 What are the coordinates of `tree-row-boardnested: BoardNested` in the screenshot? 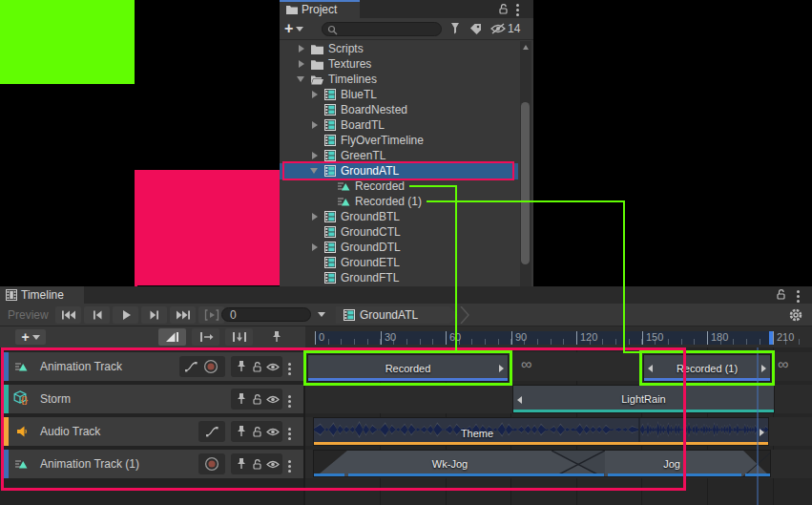 It's located at (399, 110).